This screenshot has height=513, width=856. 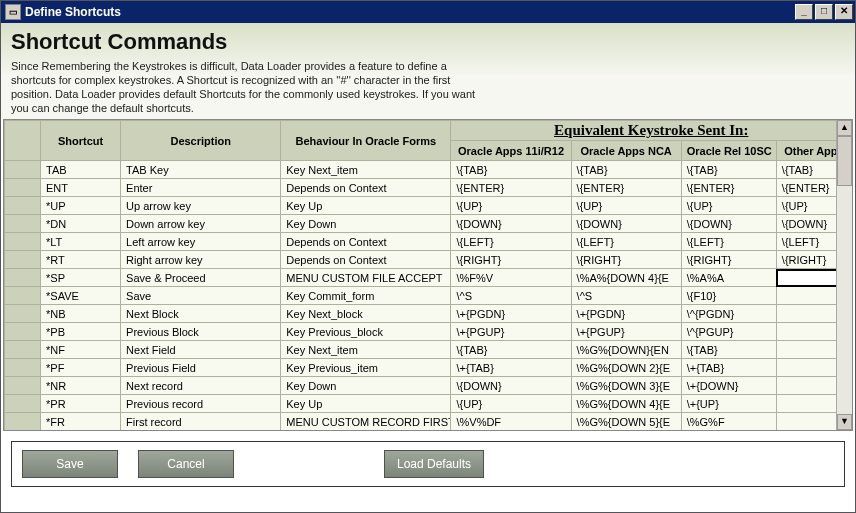 What do you see at coordinates (844, 128) in the screenshot?
I see `scroll-up-arrow-icon: ▲` at bounding box center [844, 128].